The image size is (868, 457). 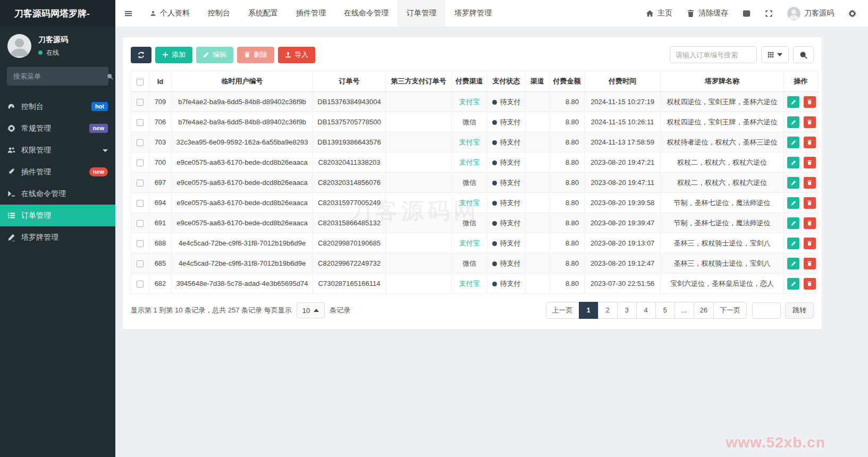 I want to click on cell-order-no: C820299870190685, so click(x=350, y=243).